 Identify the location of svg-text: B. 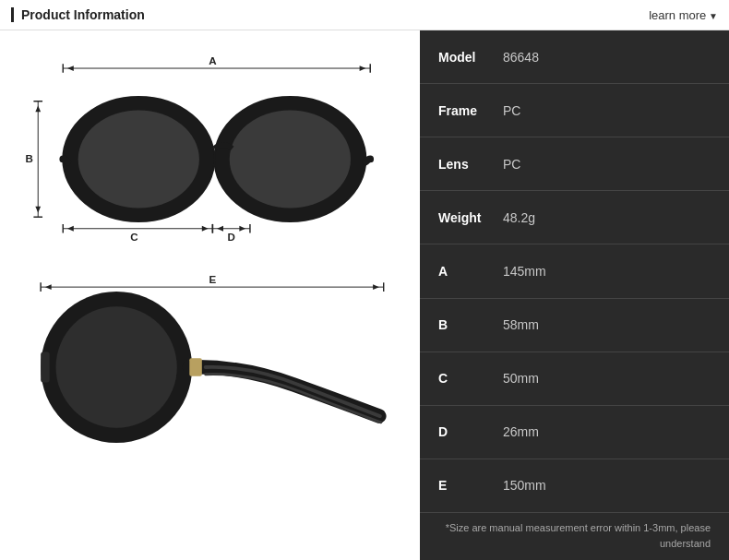
(29, 159).